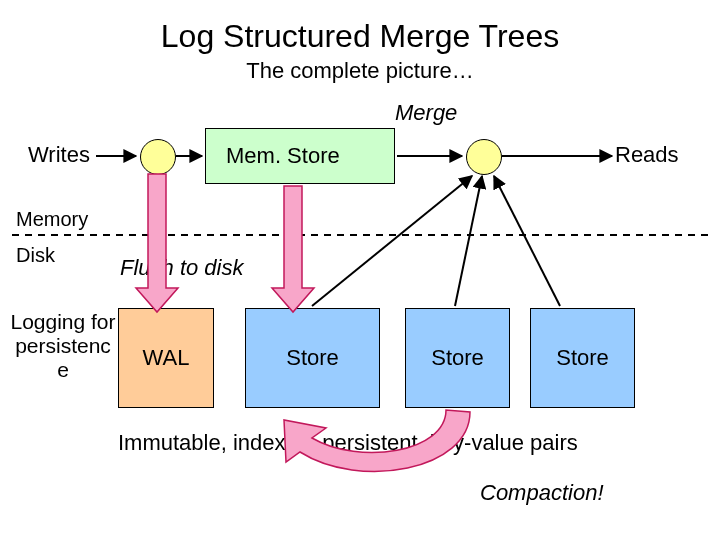 Image resolution: width=720 pixels, height=540 pixels. Describe the element at coordinates (182, 268) in the screenshot. I see `flush-label: Flush to disk` at that location.